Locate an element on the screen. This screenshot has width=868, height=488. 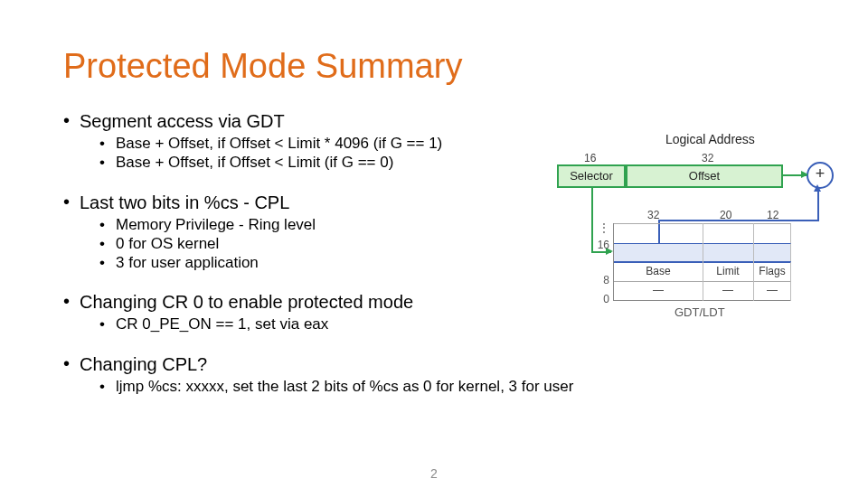
sub-bullet-text: CR 0_PE_ON == 1, set via eax is located at coordinates (222, 324).